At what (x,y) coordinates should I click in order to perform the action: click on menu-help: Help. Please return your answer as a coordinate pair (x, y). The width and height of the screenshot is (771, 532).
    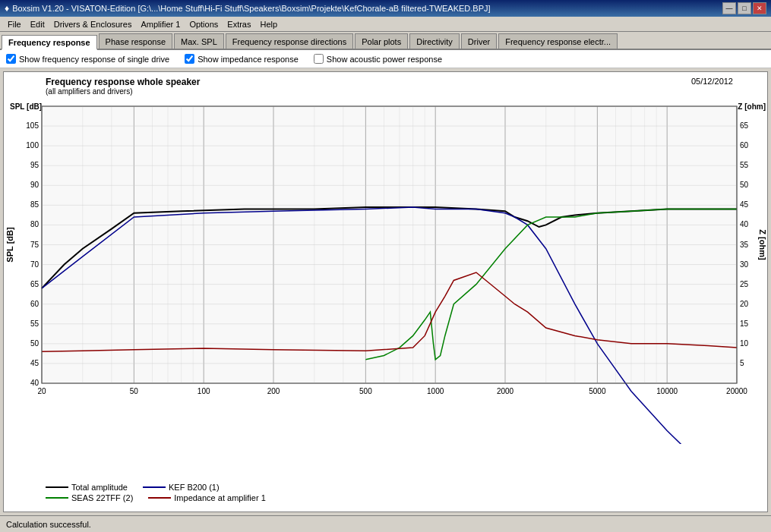
    Looking at the image, I should click on (269, 24).